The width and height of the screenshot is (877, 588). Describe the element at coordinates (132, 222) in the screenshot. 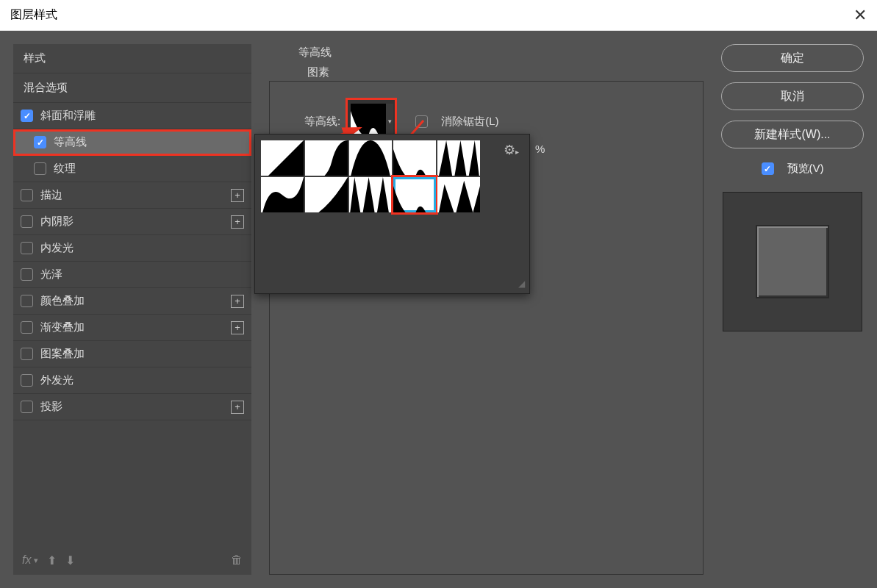

I see `style-item: 内阴影+` at that location.